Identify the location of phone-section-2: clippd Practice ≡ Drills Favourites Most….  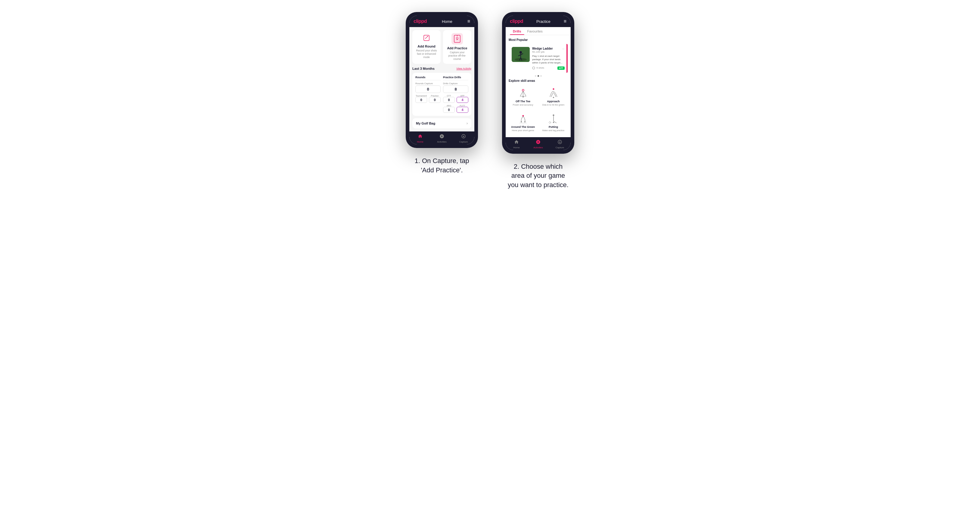
(538, 101).